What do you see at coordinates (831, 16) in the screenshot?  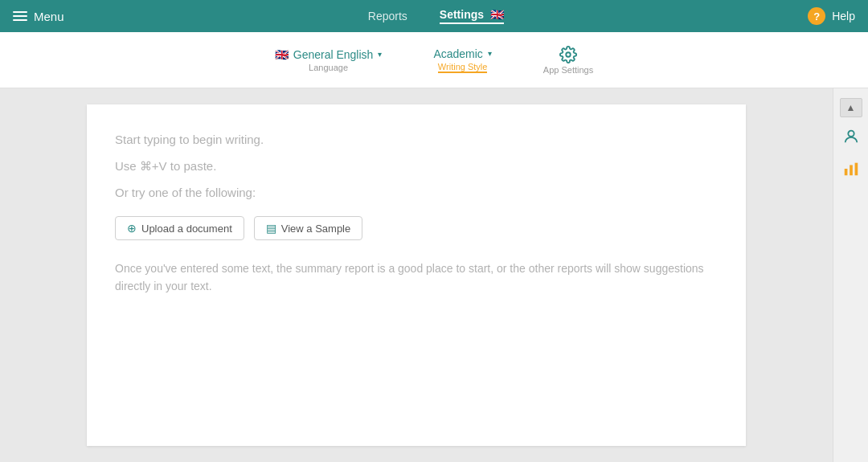 I see `nav-right: ? Help` at bounding box center [831, 16].